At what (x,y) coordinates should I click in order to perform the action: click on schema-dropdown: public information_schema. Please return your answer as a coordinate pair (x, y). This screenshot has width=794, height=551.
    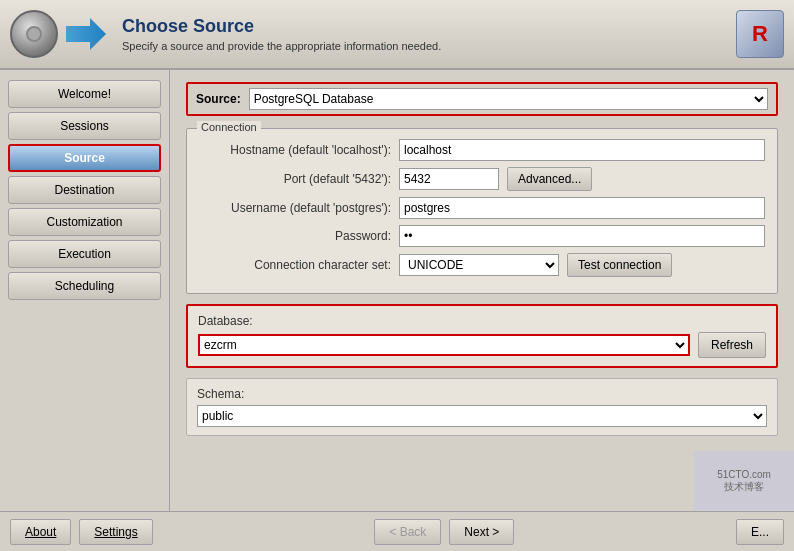
    Looking at the image, I should click on (482, 416).